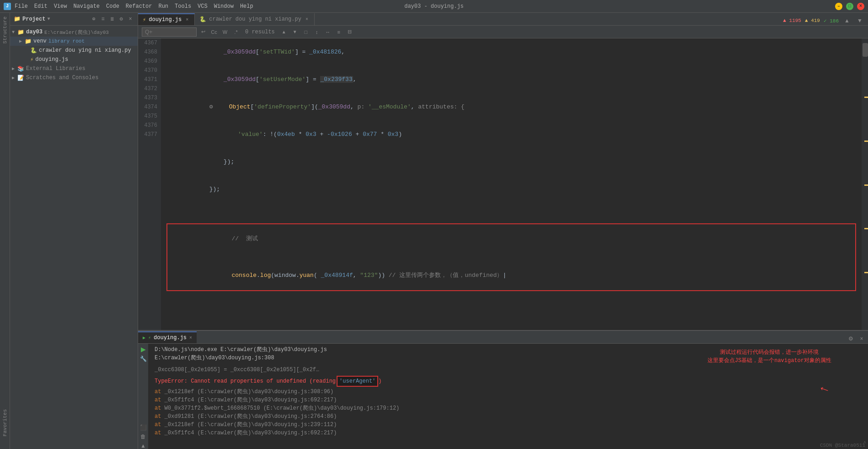 The width and height of the screenshot is (868, 449). What do you see at coordinates (48, 19) in the screenshot?
I see `dropdown-icon: ▼` at bounding box center [48, 19].